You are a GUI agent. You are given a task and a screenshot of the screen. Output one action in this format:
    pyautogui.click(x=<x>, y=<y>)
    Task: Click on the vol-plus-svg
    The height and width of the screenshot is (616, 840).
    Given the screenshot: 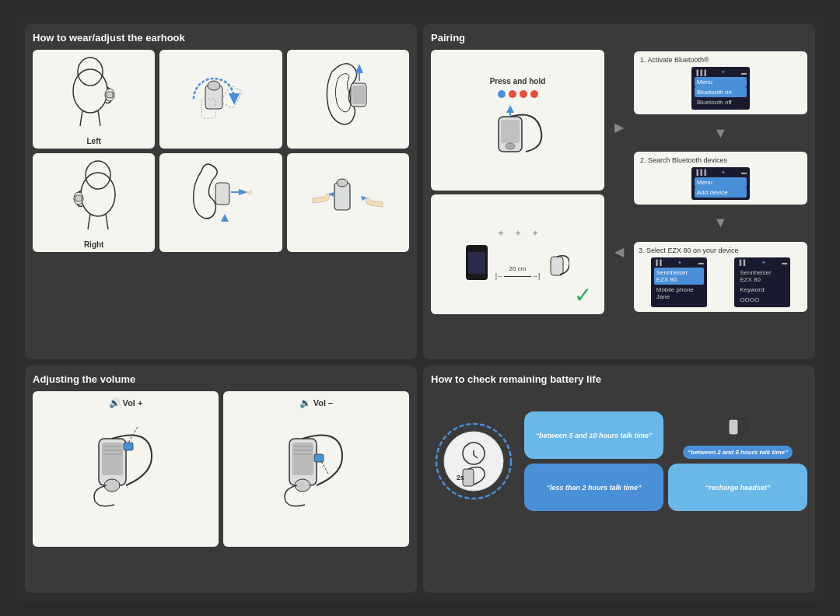 What is the action you would take?
    pyautogui.click(x=126, y=466)
    